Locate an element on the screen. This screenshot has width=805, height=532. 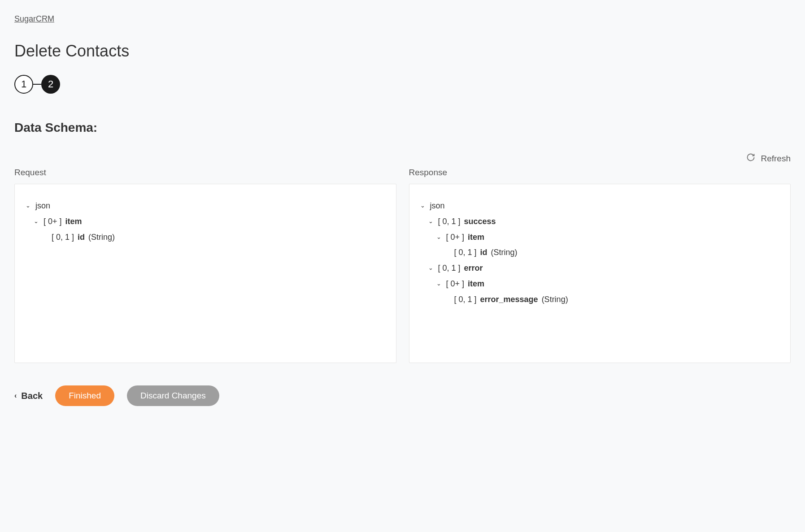
finished-button: Finished is located at coordinates (85, 396).